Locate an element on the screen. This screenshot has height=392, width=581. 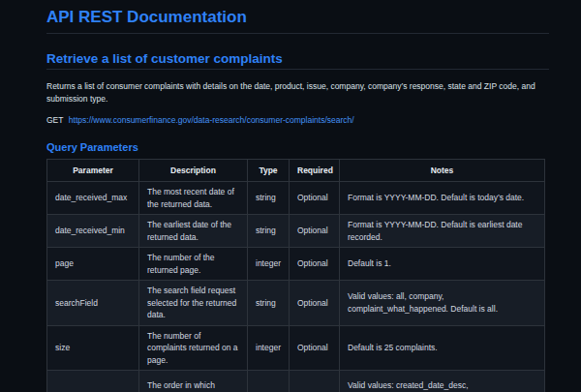
endpoint-line: GET https://www.consumerfinance.gov/data… is located at coordinates (298, 120).